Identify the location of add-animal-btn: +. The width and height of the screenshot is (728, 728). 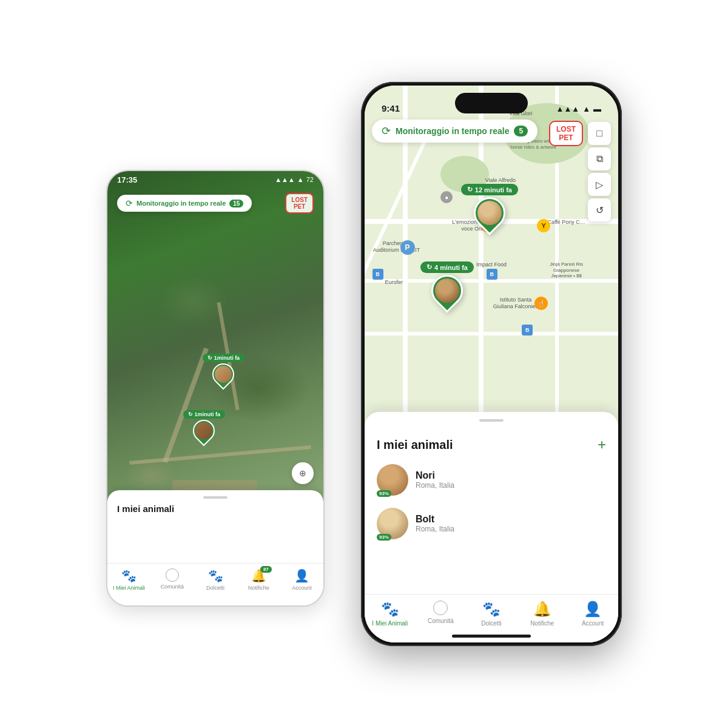
(602, 445).